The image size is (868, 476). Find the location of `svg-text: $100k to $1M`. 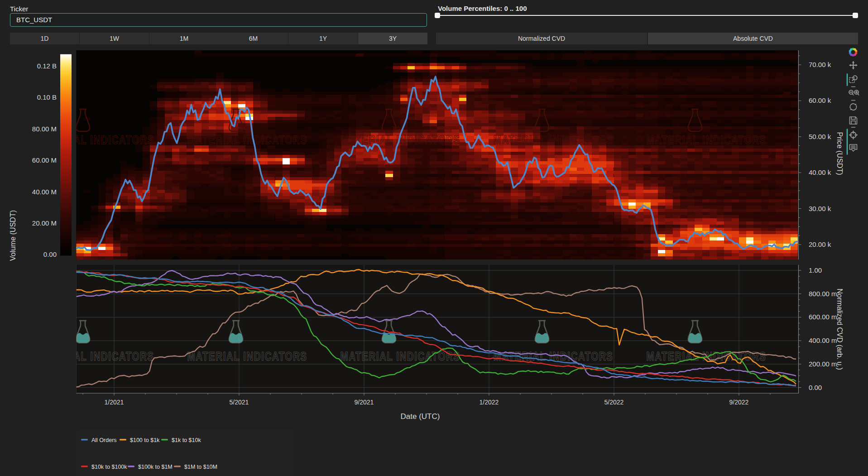

svg-text: $100k to $1M is located at coordinates (155, 467).